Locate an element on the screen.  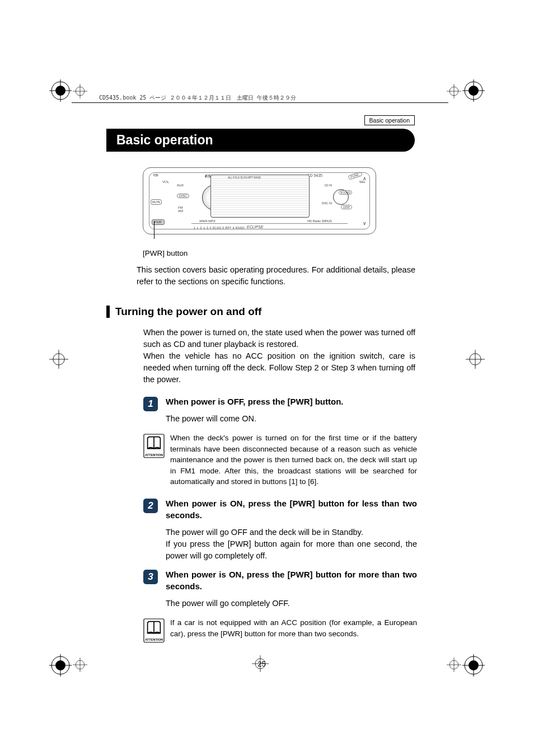
device-label-disc: DISC is located at coordinates (183, 196).